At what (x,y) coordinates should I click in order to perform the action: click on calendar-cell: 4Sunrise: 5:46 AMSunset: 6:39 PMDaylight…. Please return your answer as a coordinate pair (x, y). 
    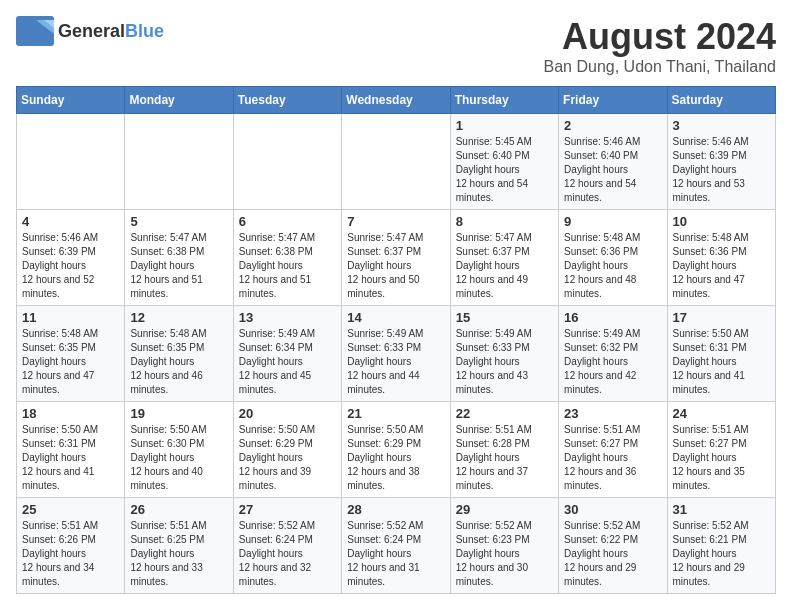
    Looking at the image, I should click on (71, 258).